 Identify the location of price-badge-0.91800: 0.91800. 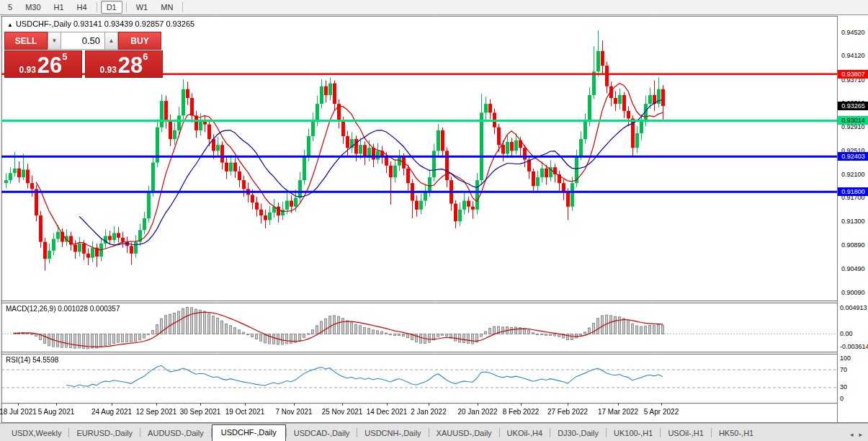
(853, 192).